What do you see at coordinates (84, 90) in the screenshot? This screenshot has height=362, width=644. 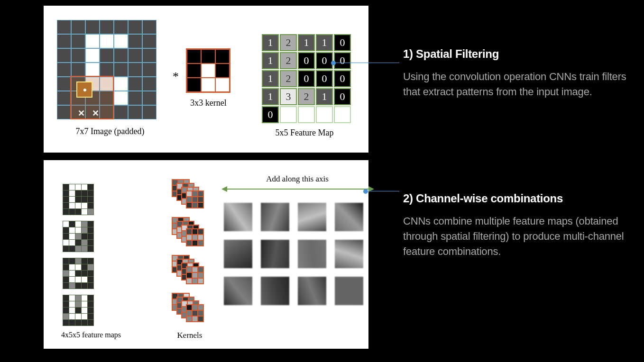 I see `kernel-center-marker` at bounding box center [84, 90].